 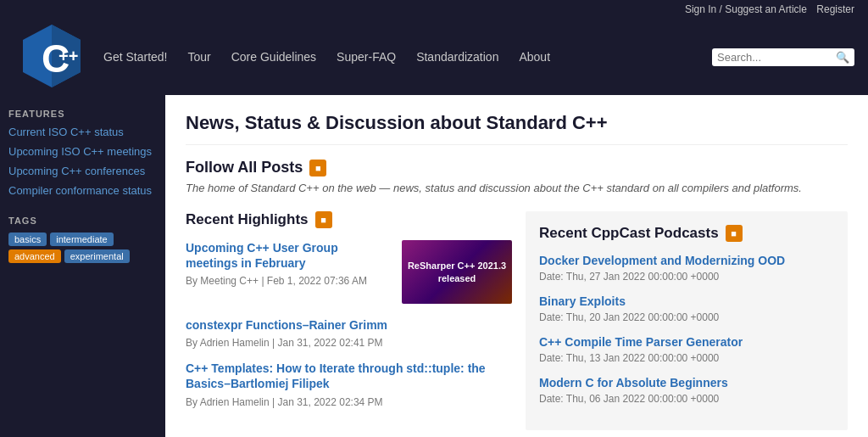 I want to click on main-nav: Get Started! Tour Core Guidelines Super-…, so click(x=401, y=57).